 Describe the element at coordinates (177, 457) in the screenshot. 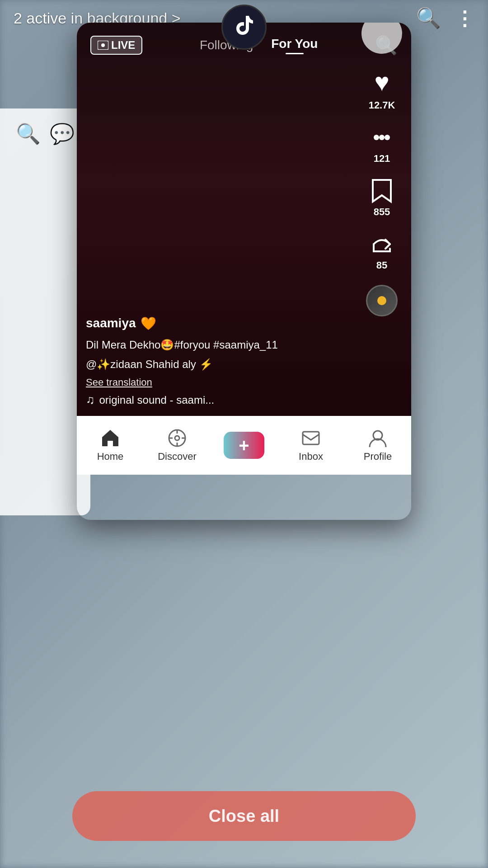

I see `discover-label: Discover` at that location.